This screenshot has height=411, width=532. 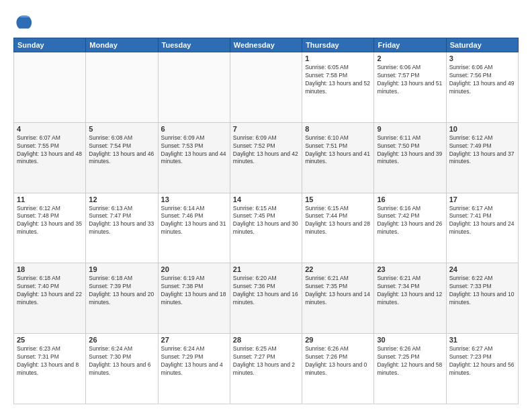 What do you see at coordinates (339, 157) in the screenshot?
I see `calendar-cell: 8 Sunrise: 6:10 AM Sunset: 7:51 PM Dayli…` at bounding box center [339, 157].